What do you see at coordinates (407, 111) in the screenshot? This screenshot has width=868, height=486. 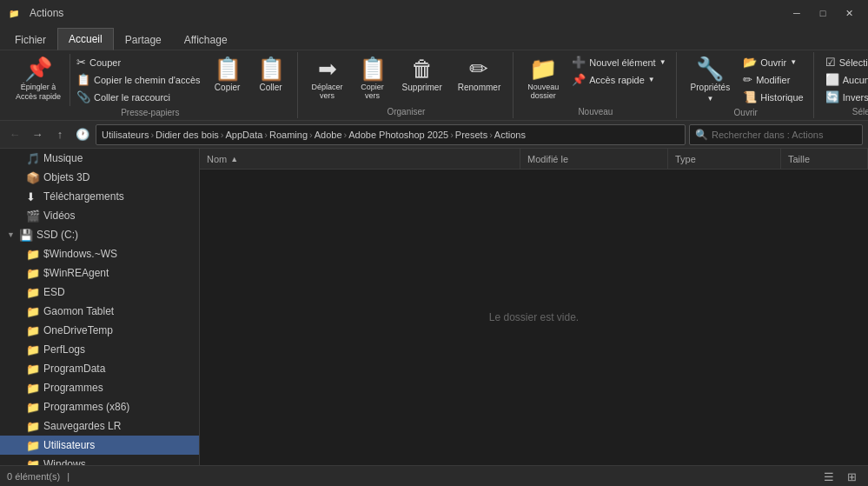 I see `organize-label: Organiser` at bounding box center [407, 111].